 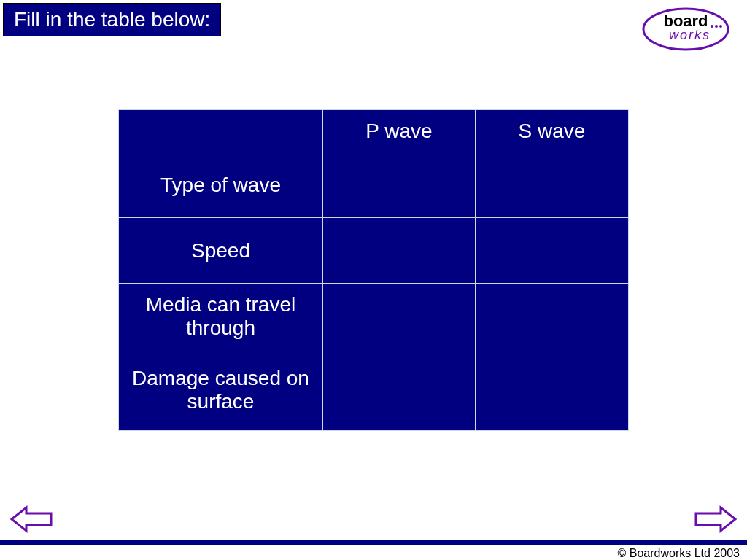 What do you see at coordinates (686, 29) in the screenshot?
I see `boardworks-logo: board works` at bounding box center [686, 29].